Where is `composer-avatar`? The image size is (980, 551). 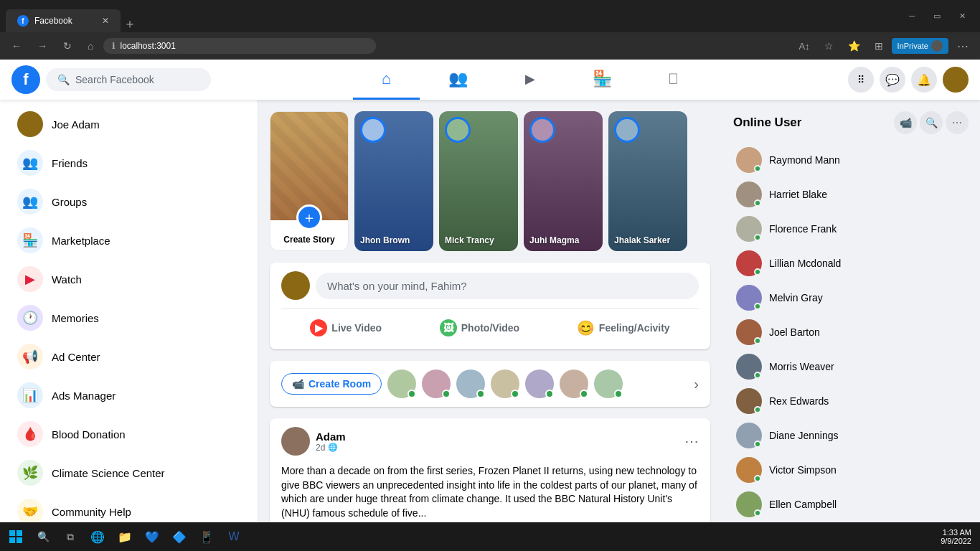 composer-avatar is located at coordinates (296, 286).